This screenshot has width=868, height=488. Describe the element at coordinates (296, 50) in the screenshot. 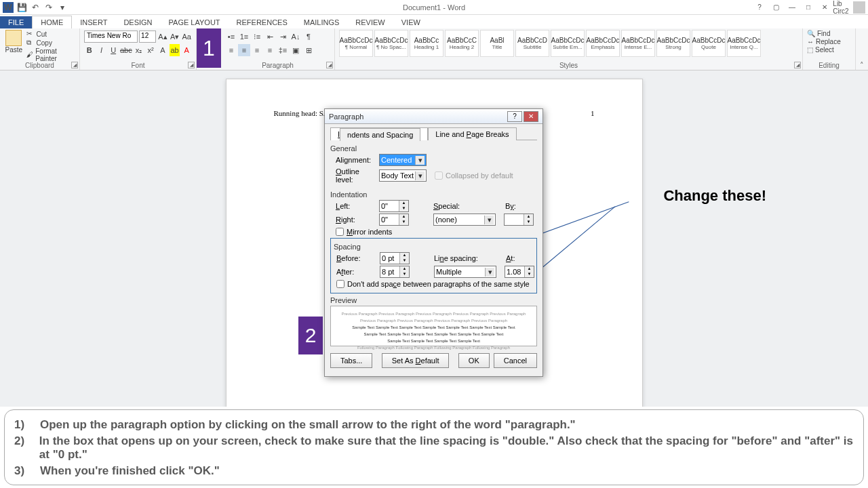

I see `shading-icon: ▣` at that location.